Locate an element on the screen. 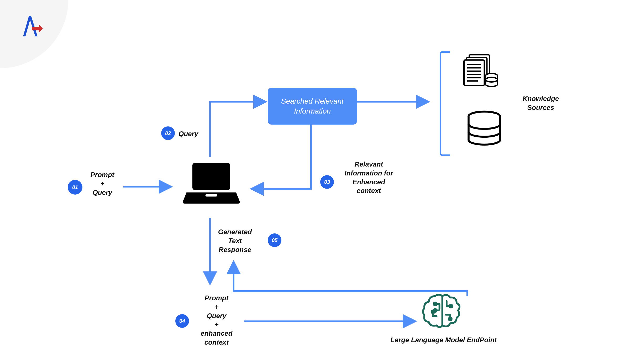 The image size is (630, 364). searched-info-text: Searched Relevant Information is located at coordinates (312, 106).